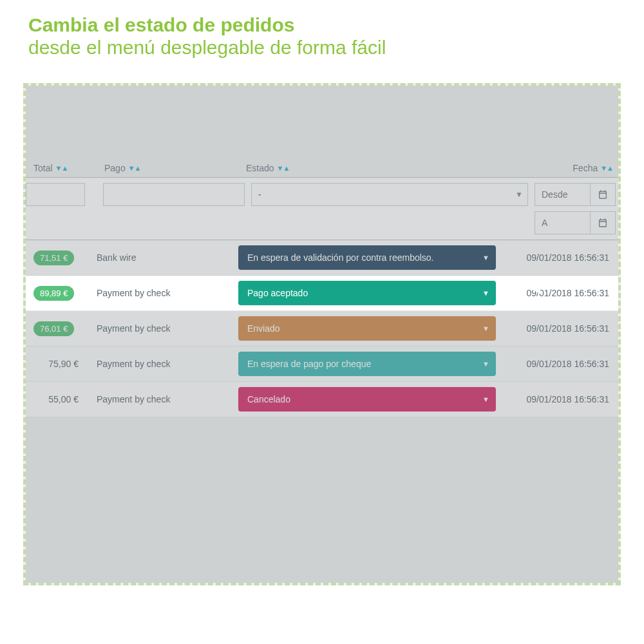  Describe the element at coordinates (322, 365) in the screenshot. I see `table-row: 75,90 €Payment by checkEn espera de pago…` at that location.